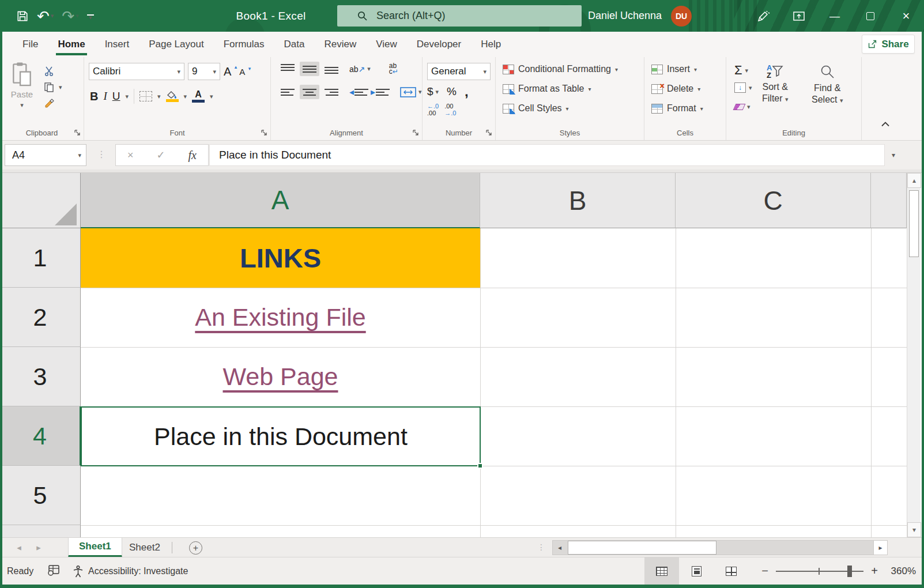 This screenshot has height=588, width=924. I want to click on format-painter-button, so click(61, 103).